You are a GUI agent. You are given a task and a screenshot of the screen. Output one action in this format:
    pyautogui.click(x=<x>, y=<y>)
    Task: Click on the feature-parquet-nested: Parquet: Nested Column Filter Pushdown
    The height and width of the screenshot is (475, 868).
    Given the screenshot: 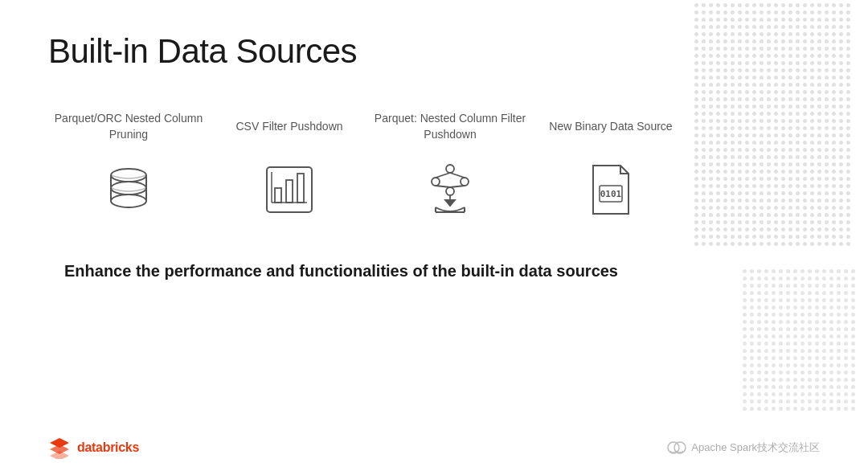 What is the action you would take?
    pyautogui.click(x=450, y=166)
    